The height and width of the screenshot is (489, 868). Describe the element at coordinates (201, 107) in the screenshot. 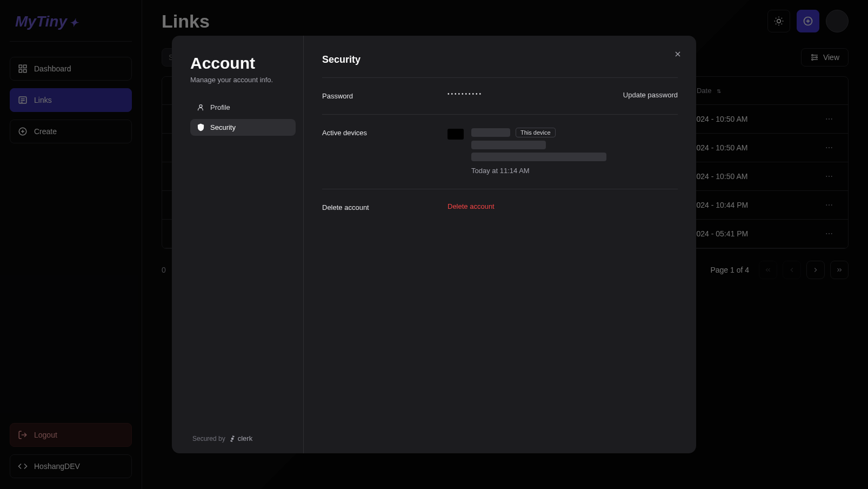

I see `user-icon` at that location.